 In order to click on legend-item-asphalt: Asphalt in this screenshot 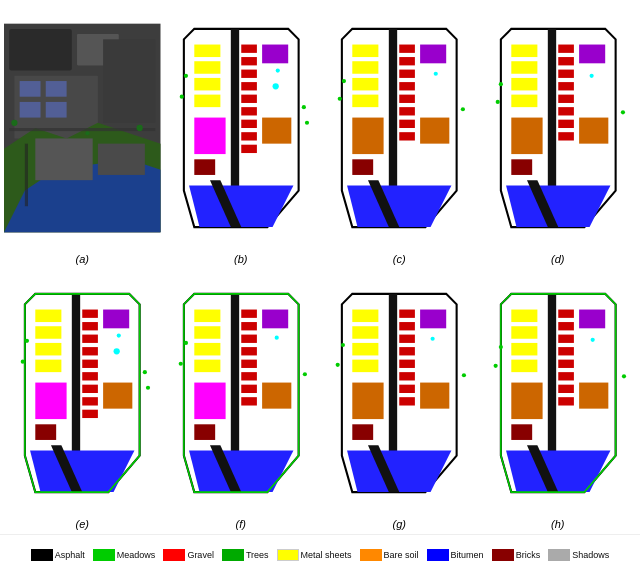, I will do `click(58, 555)`.